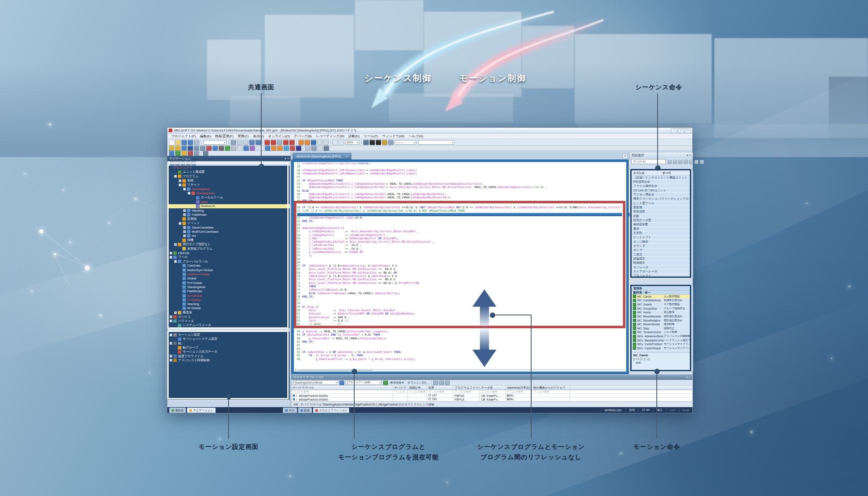  What do you see at coordinates (240, 142) in the screenshot?
I see `icon-copy` at bounding box center [240, 142].